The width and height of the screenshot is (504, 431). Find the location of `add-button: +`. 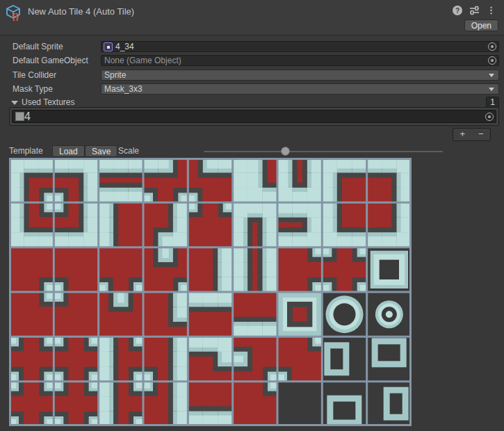

add-button: + is located at coordinates (463, 135).